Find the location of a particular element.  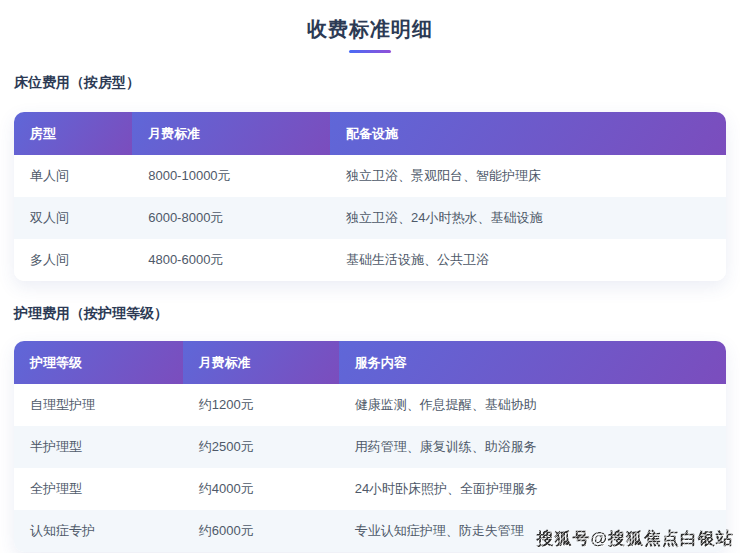

column-header-facilities: 配备设施 is located at coordinates (528, 134).